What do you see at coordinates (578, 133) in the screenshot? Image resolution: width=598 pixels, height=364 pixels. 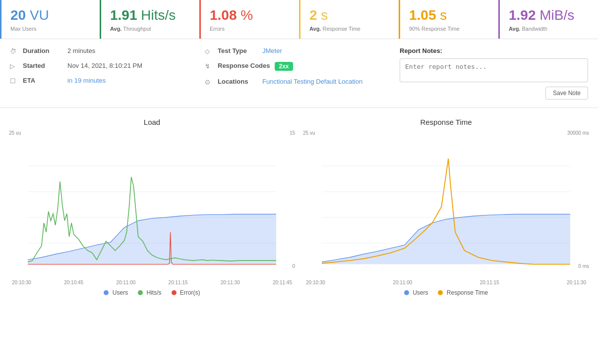 I see `response-y-right-top: 30000 ms` at bounding box center [578, 133].